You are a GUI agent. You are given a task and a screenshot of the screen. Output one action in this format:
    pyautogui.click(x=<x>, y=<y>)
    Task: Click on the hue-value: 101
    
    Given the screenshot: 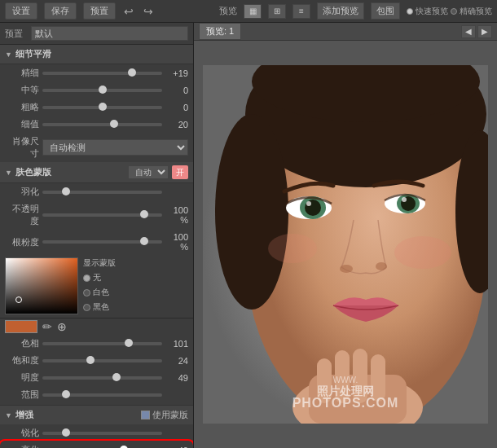 What is the action you would take?
    pyautogui.click(x=177, y=344)
    